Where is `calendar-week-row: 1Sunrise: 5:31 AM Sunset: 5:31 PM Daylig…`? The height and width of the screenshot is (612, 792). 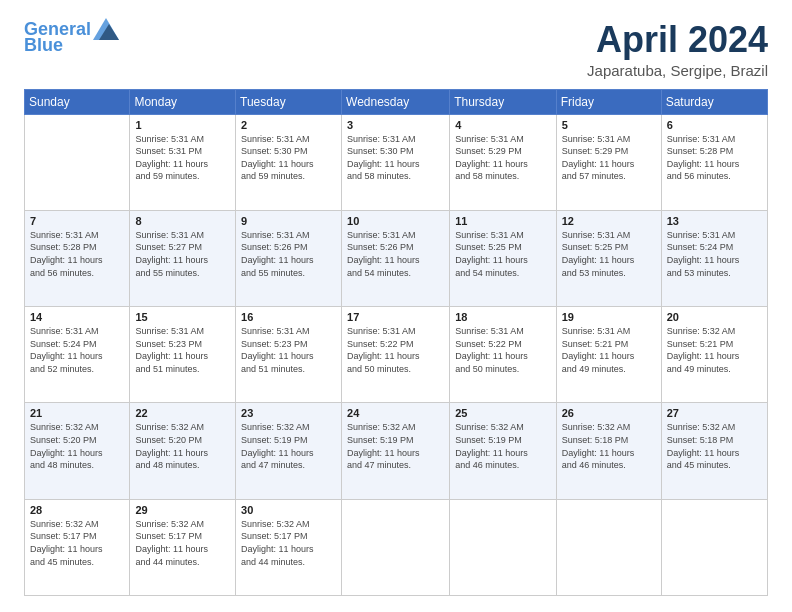 calendar-week-row: 1Sunrise: 5:31 AM Sunset: 5:31 PM Daylig… is located at coordinates (396, 162).